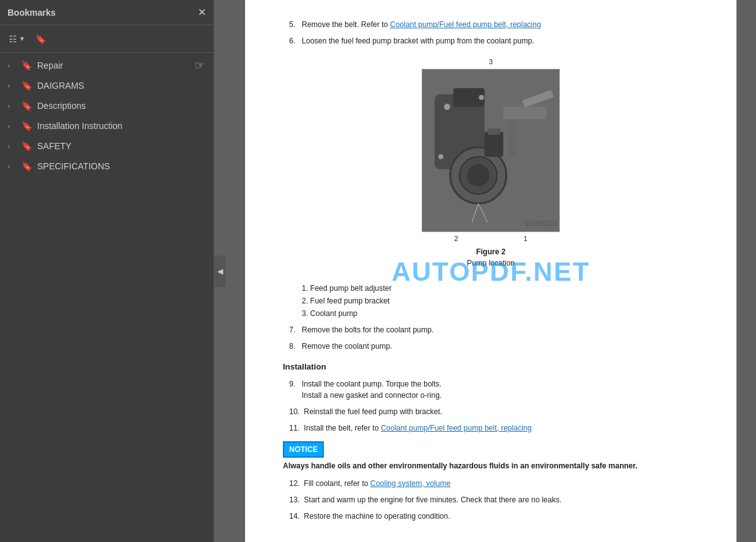 Image resolution: width=756 pixels, height=542 pixels. What do you see at coordinates (491, 412) in the screenshot?
I see `step-10: 10. Reinstall the fuel feed pump with br…` at bounding box center [491, 412].